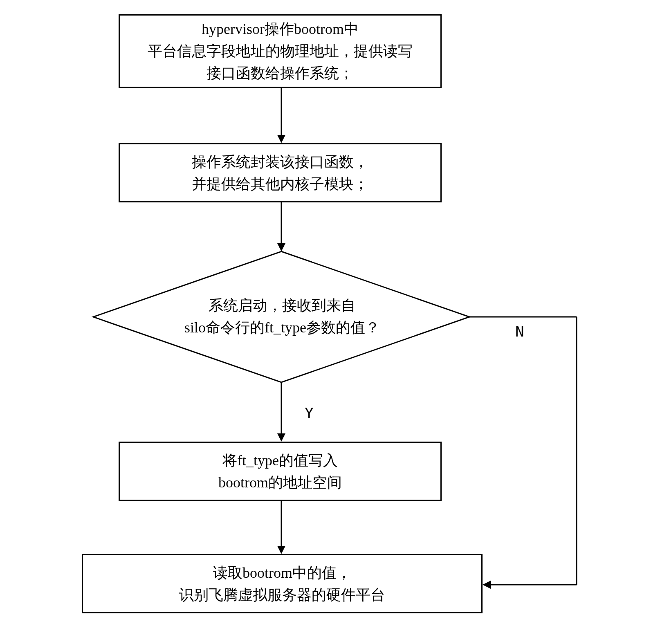 This screenshot has height=644, width=660. What do you see at coordinates (282, 573) in the screenshot?
I see `box4-line1: 读取bootrom中的值，` at bounding box center [282, 573].